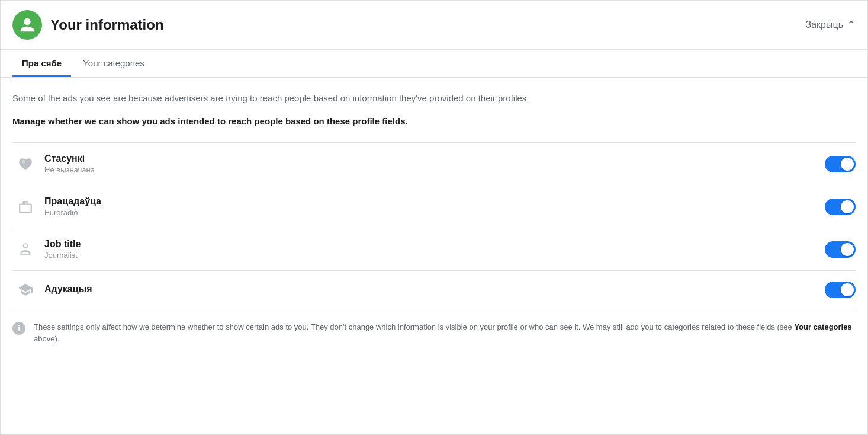 The height and width of the screenshot is (435, 868). I want to click on graduation-icon, so click(25, 290).